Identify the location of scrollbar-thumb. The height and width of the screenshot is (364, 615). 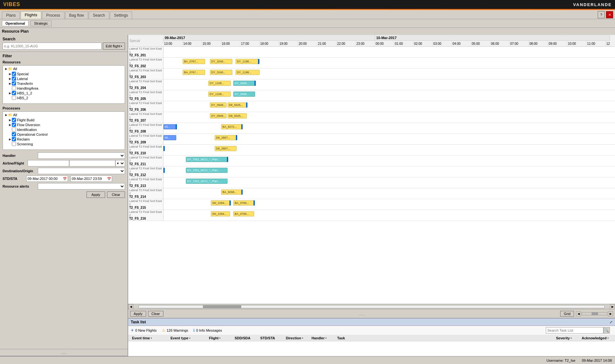
(222, 307).